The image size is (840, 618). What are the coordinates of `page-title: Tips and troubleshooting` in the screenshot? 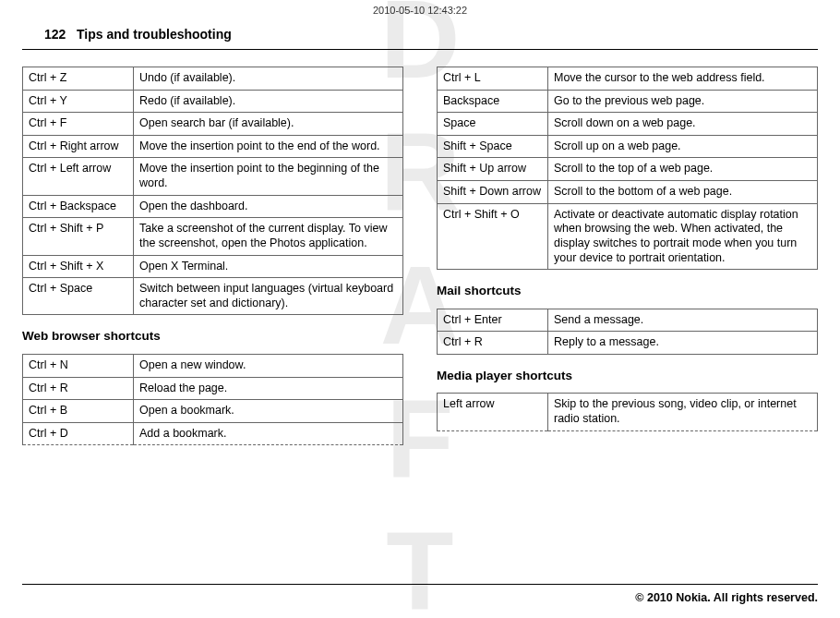 It's located at (154, 34).